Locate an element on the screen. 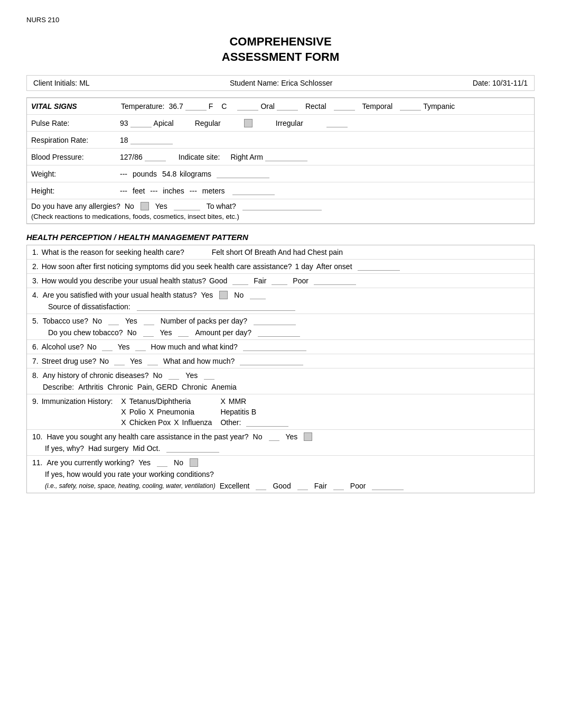 This screenshot has height=728, width=561. q4-no: No is located at coordinates (239, 295).